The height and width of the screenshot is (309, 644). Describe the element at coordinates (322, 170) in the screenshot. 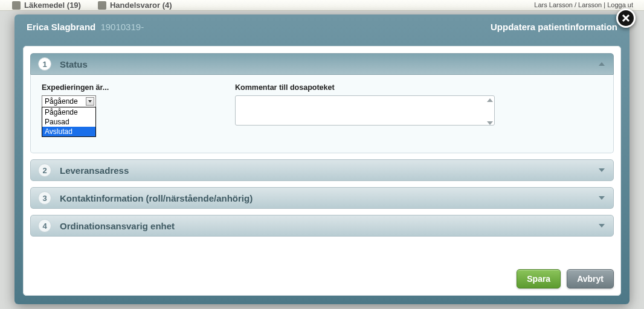

I see `section-header-delivery: 2 Leveransadress` at that location.